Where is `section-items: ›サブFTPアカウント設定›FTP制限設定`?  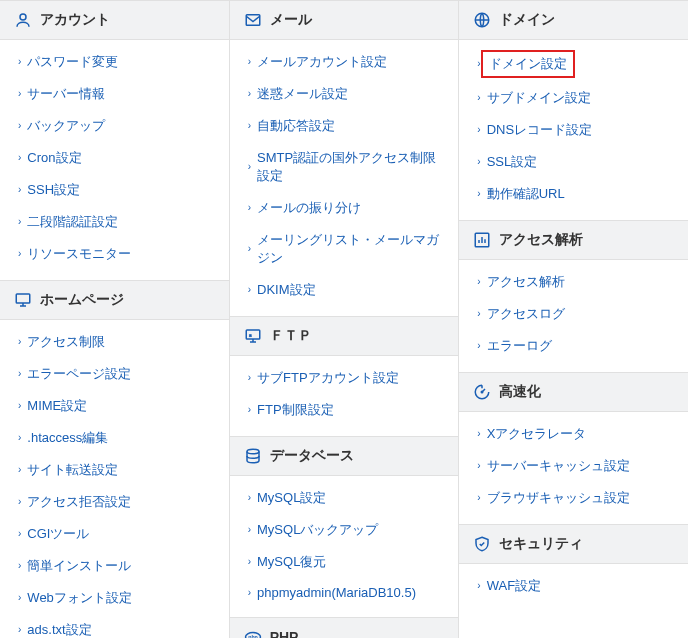
section-items: ›サブFTPアカウント設定›FTP制限設定 is located at coordinates (344, 396).